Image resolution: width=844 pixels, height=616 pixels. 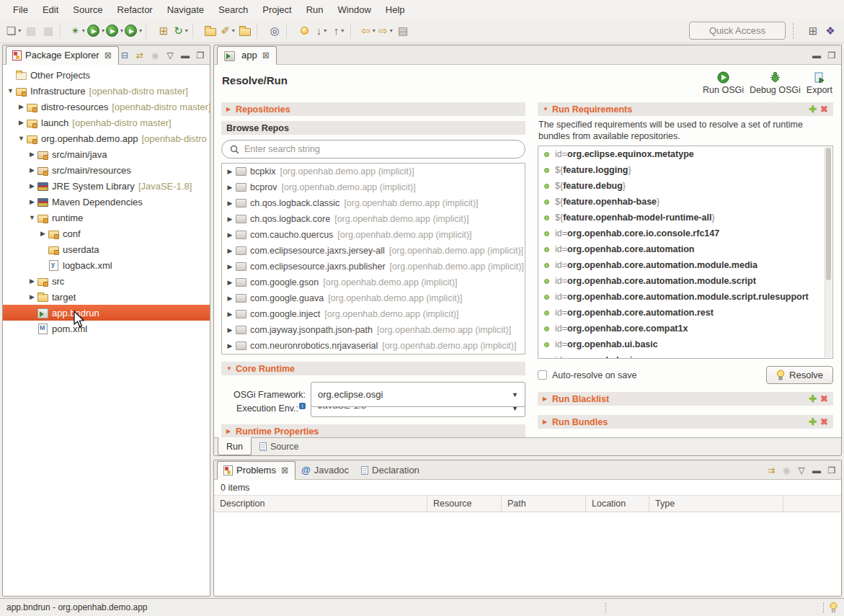 What do you see at coordinates (373, 369) in the screenshot?
I see `core-runtime-section-header: ▼ Core Runtime` at bounding box center [373, 369].